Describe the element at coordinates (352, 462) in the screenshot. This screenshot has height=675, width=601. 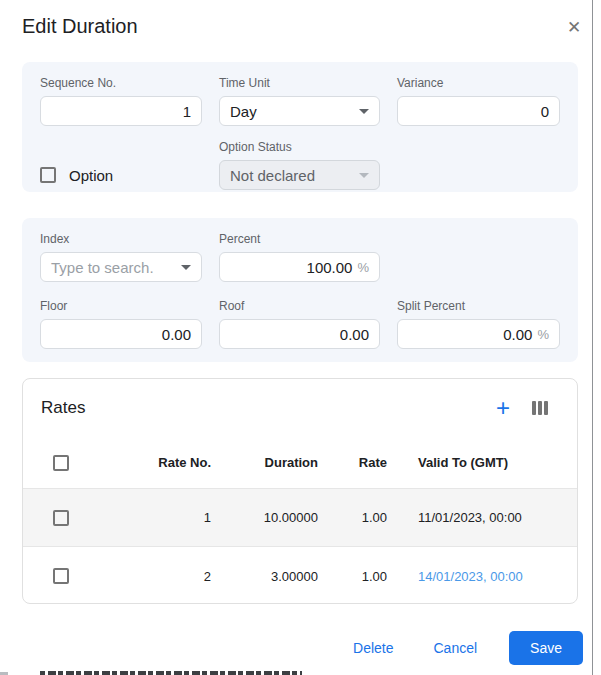
I see `col-rate: Rate` at that location.